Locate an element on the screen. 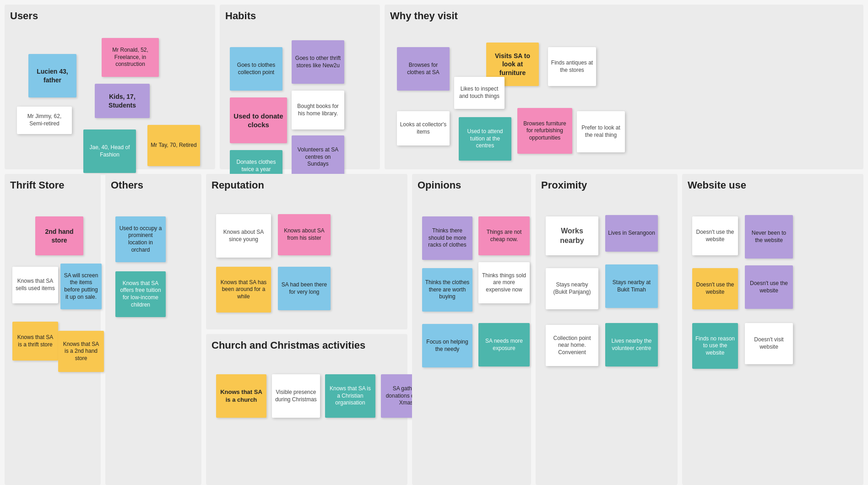 This screenshot has height=485, width=868. opinions-title: Opinions is located at coordinates (472, 185).